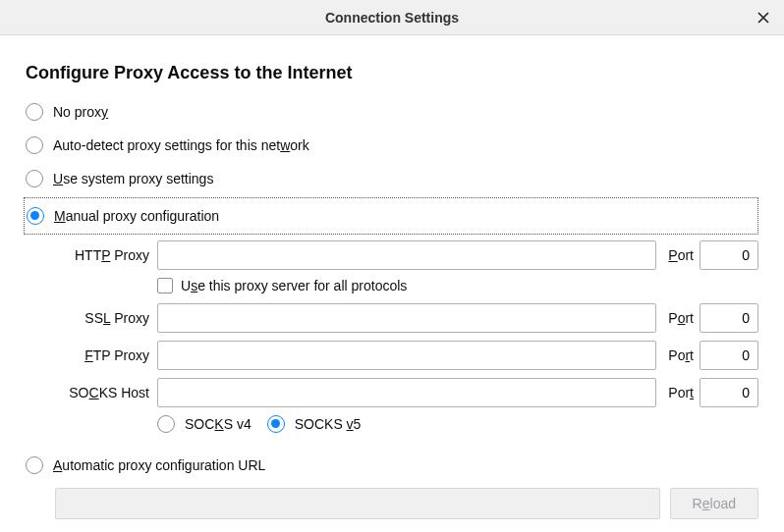  What do you see at coordinates (763, 18) in the screenshot?
I see `close-icon` at bounding box center [763, 18].